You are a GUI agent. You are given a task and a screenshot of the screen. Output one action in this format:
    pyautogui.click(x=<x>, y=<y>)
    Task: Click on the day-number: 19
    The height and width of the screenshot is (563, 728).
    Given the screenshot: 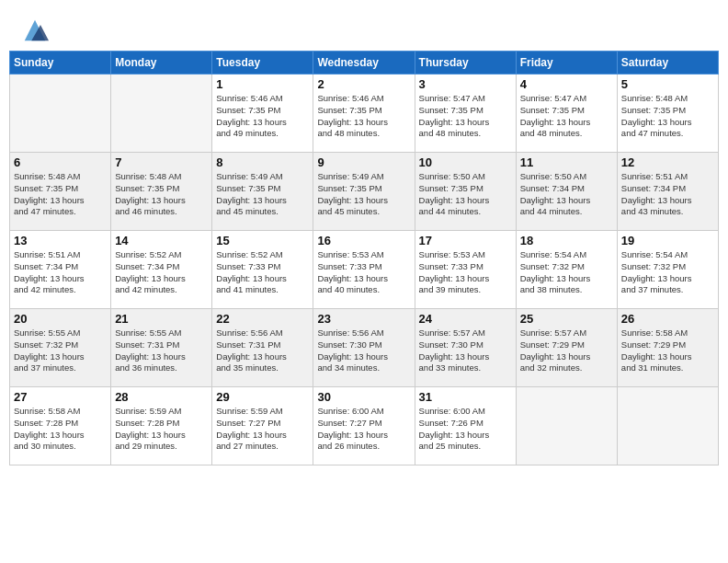 What is the action you would take?
    pyautogui.click(x=667, y=241)
    